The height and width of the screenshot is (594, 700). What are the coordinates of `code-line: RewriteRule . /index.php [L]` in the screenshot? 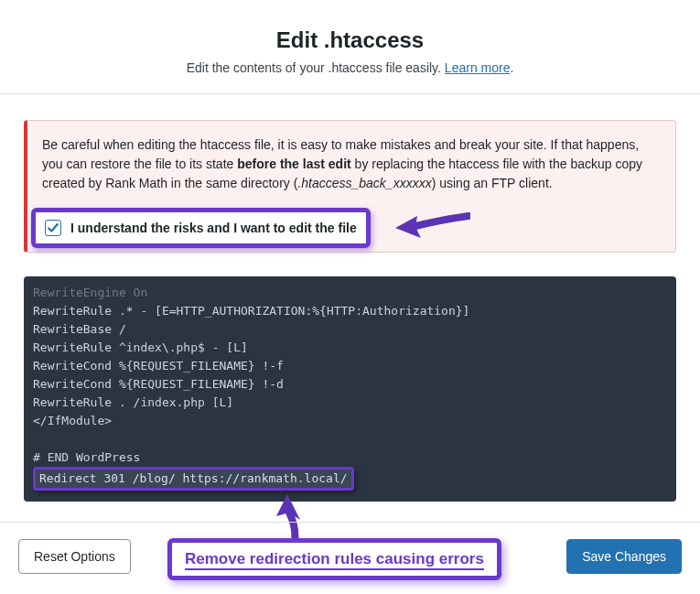 It's located at (350, 403).